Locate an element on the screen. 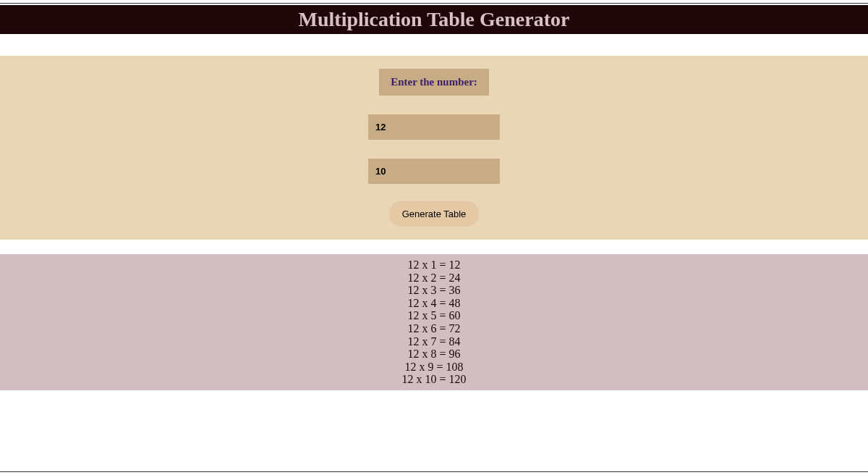 This screenshot has width=868, height=475. result-line: 12 x 7 = 84 is located at coordinates (434, 342).